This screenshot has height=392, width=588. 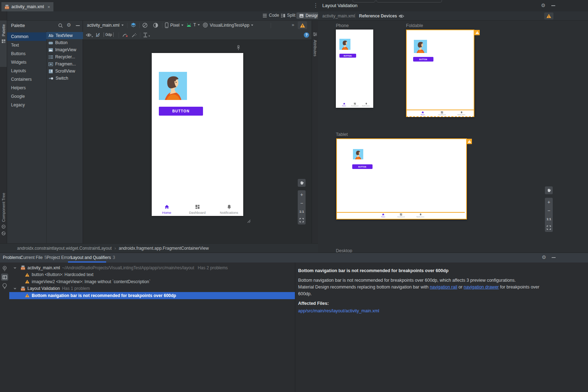 What do you see at coordinates (27, 7) in the screenshot?
I see `editor-tab: activity_main.xml ×` at bounding box center [27, 7].